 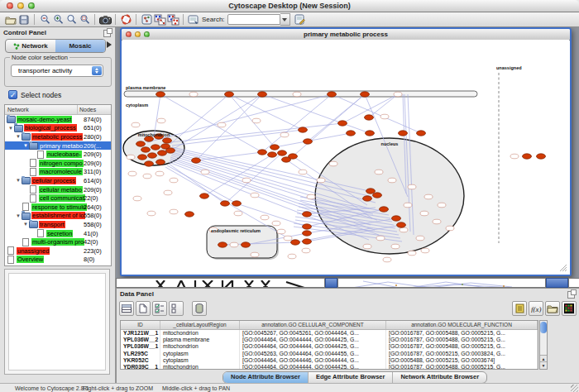 What do you see at coordinates (126, 20) in the screenshot?
I see `help-icon` at bounding box center [126, 20].